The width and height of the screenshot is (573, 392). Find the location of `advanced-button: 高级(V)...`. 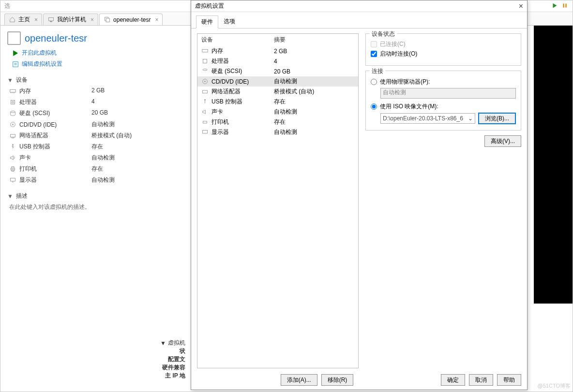

advanced-button: 高级(V)... is located at coordinates (503, 141).